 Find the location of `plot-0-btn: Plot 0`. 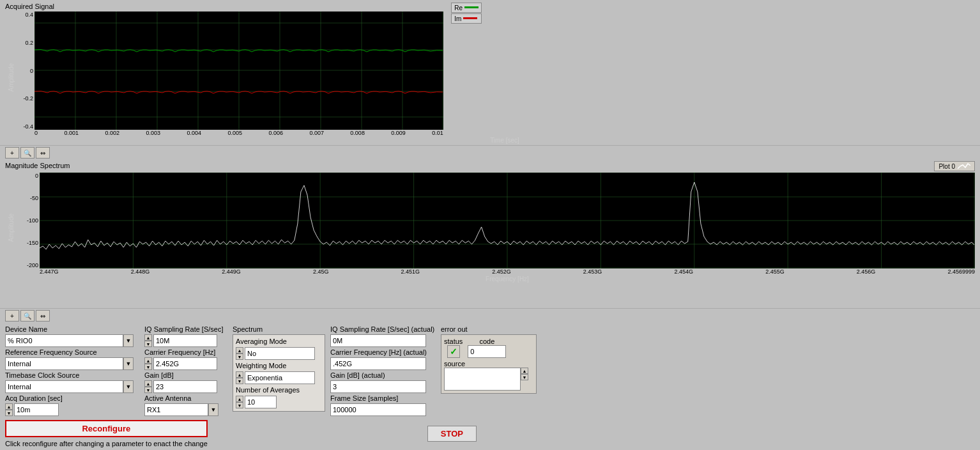

plot-0-btn: Plot 0 is located at coordinates (954, 166).